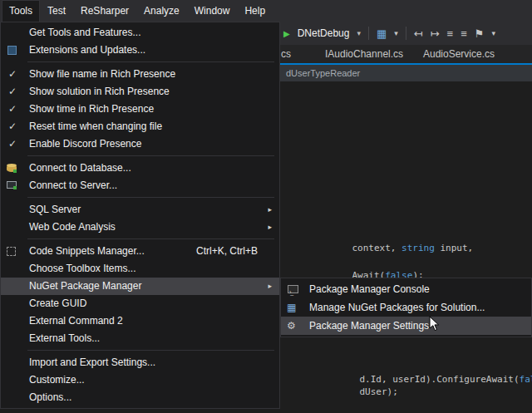 The width and height of the screenshot is (532, 413). Describe the element at coordinates (379, 392) in the screenshot. I see `code-token: dUser);` at that location.